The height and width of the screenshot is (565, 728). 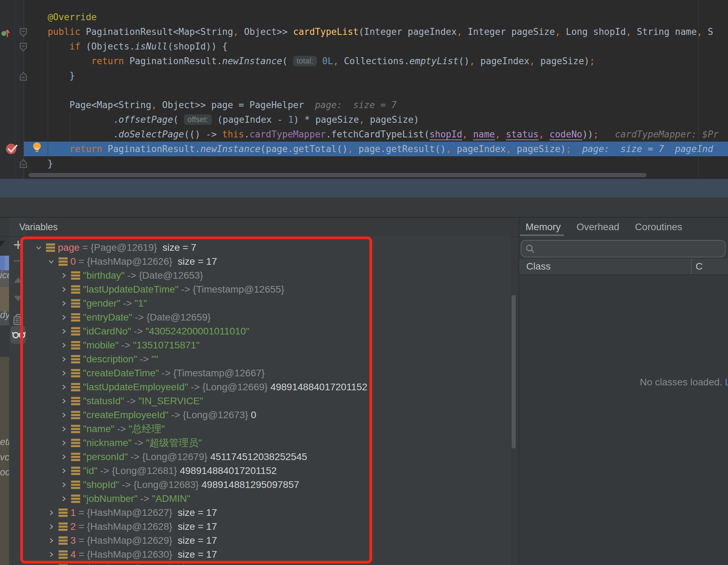 What do you see at coordinates (37, 148) in the screenshot?
I see `intention-bulb-icon` at bounding box center [37, 148].